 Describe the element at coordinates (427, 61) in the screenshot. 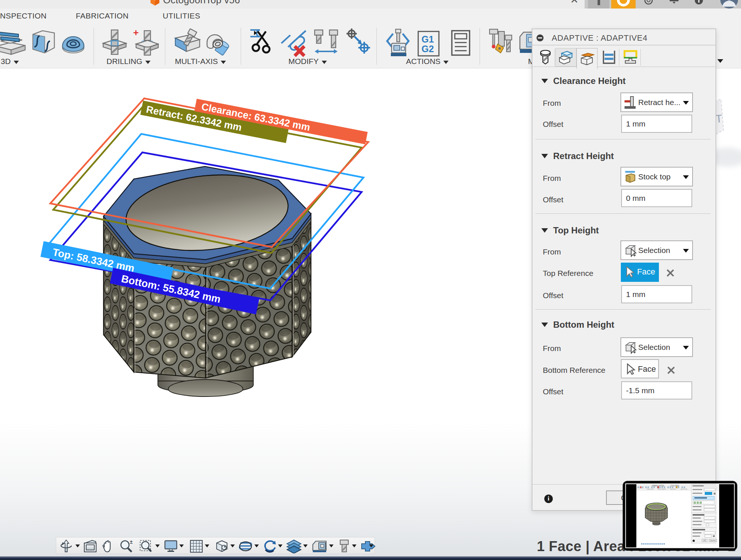

I see `group-actions-label: ACTIONS` at that location.